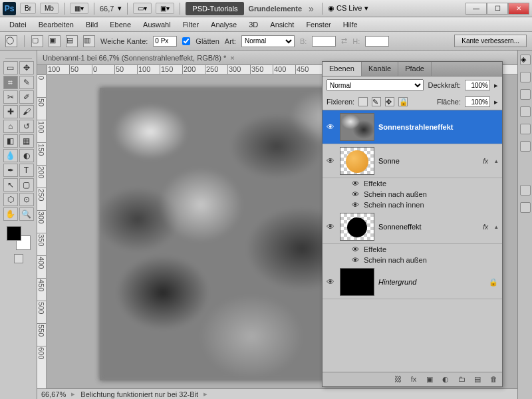 The width and height of the screenshot is (532, 399). I want to click on tab-ebenen: Ebenen, so click(342, 69).